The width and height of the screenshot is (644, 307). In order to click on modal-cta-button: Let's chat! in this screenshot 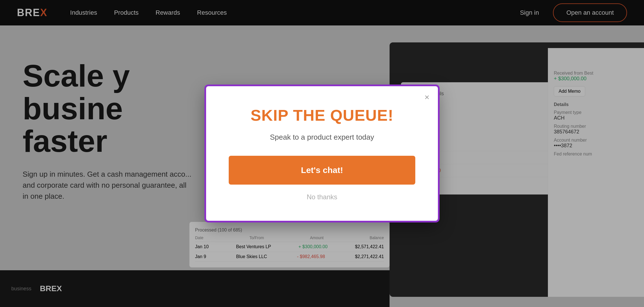, I will do `click(322, 170)`.